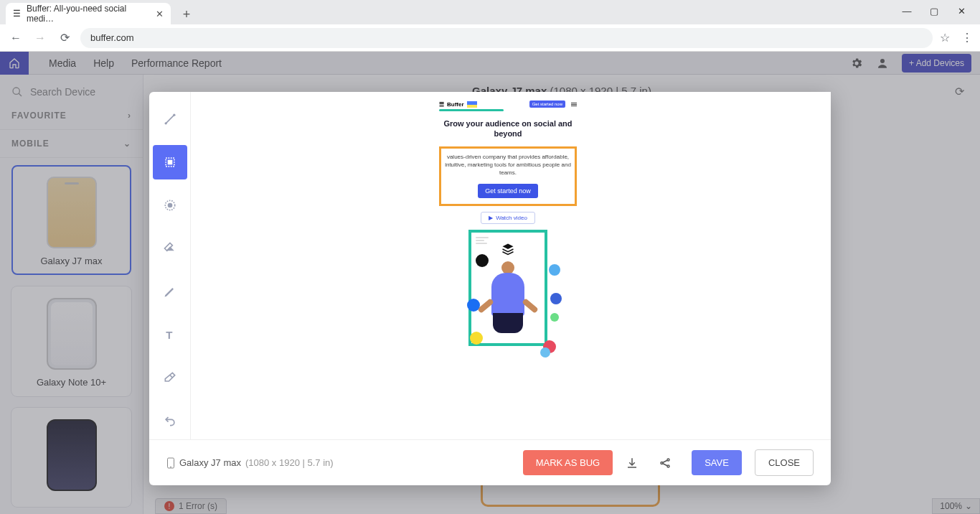 The height and width of the screenshot is (514, 980). I want to click on tiktok-icon, so click(482, 261).